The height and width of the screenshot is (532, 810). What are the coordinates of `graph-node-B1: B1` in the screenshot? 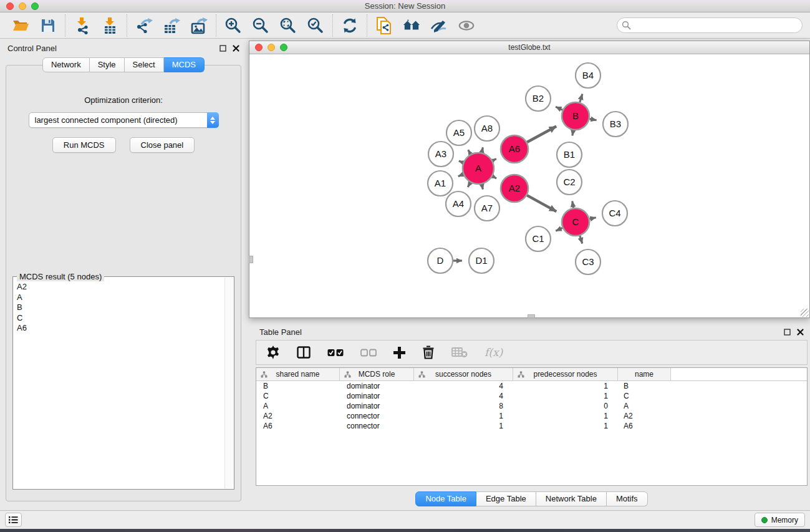 It's located at (569, 155).